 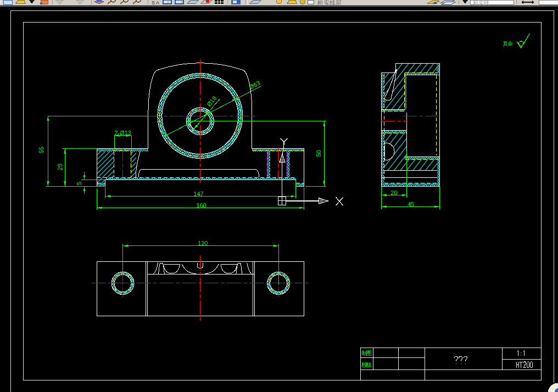 What do you see at coordinates (41, 150) in the screenshot?
I see `svg-text: 55` at bounding box center [41, 150].